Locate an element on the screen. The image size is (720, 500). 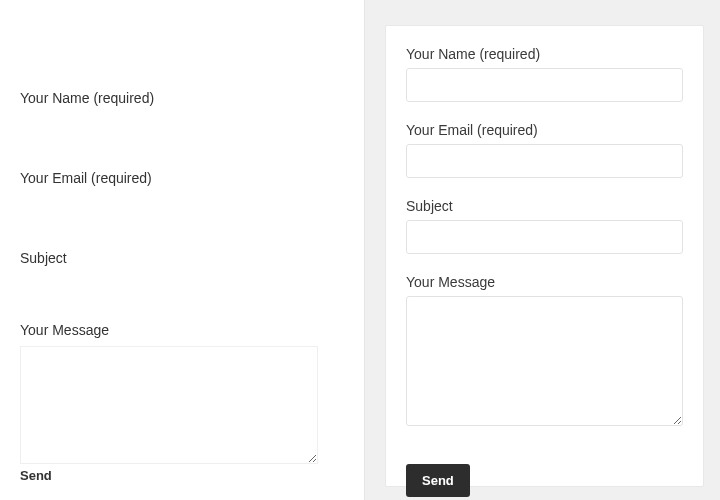
send-text: Send is located at coordinates (182, 484).